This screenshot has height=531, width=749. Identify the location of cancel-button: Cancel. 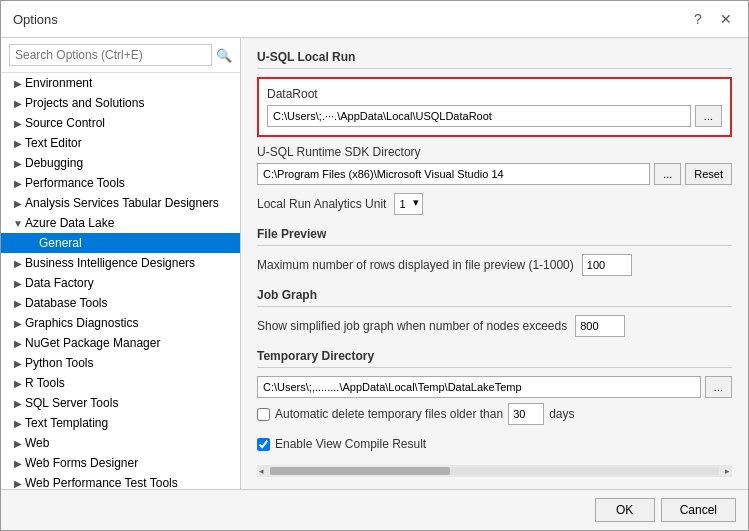
(698, 510).